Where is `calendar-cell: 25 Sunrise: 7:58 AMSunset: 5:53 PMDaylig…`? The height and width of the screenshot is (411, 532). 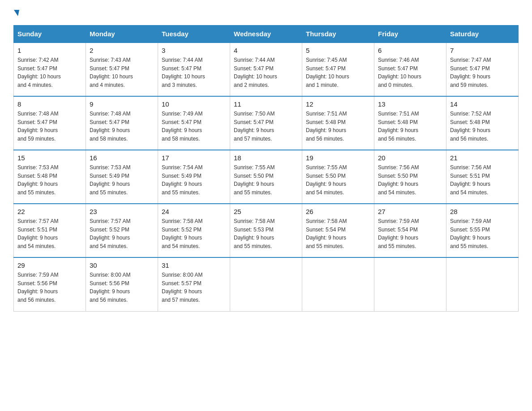
calendar-cell: 25 Sunrise: 7:58 AMSunset: 5:53 PMDaylig… is located at coordinates (266, 231).